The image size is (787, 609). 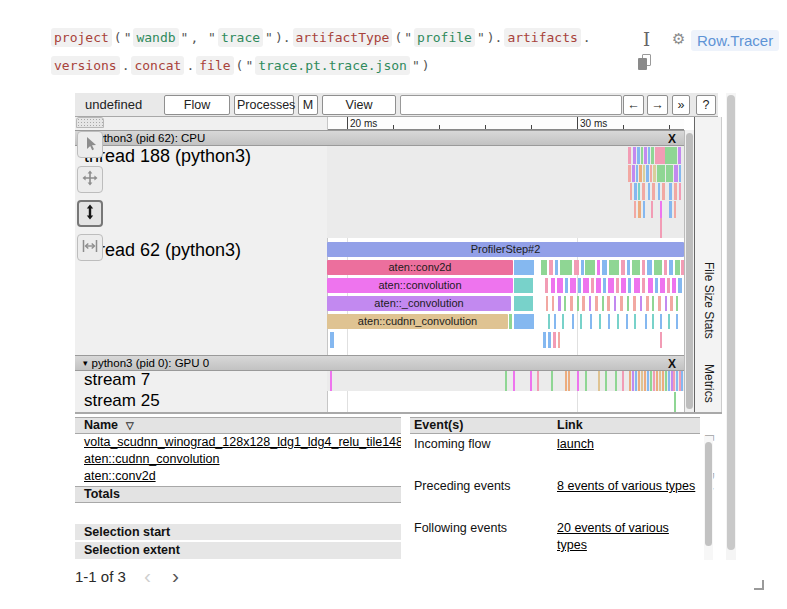 What do you see at coordinates (338, 52) in the screenshot?
I see `query-expression: project("wandb", "trace").artifactType("…` at bounding box center [338, 52].